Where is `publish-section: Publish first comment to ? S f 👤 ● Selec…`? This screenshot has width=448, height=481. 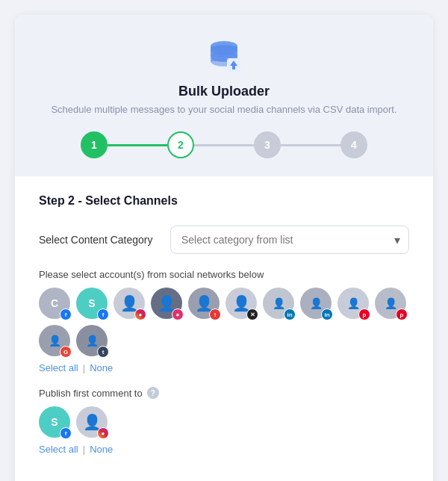 publish-section: Publish first comment to ? S f 👤 ● Selec… is located at coordinates (224, 421).